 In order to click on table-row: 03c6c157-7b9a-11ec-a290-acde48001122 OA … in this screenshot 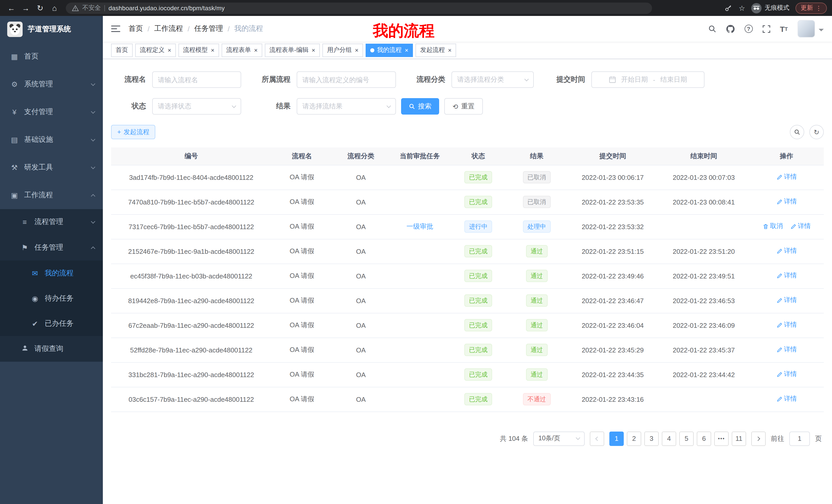, I will do `click(467, 399)`.